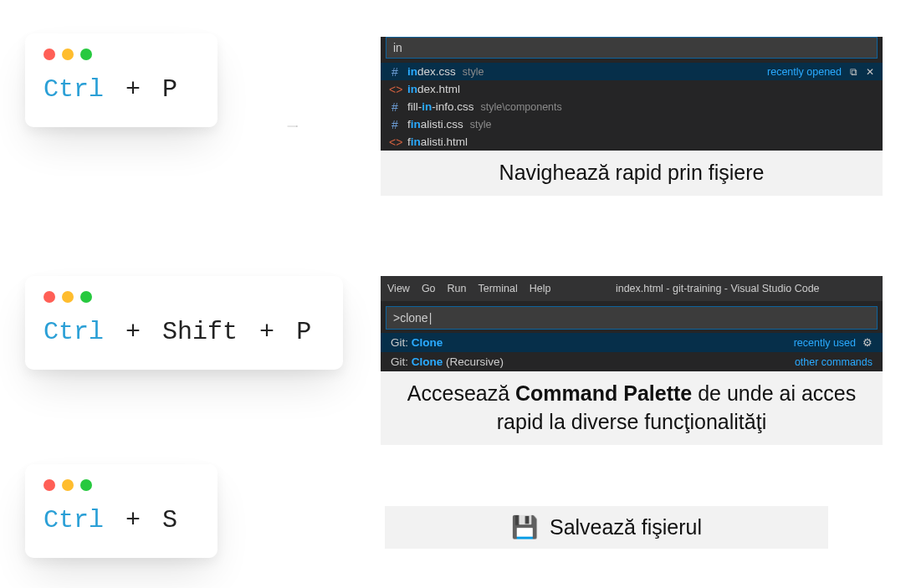 The height and width of the screenshot is (588, 911). Describe the element at coordinates (200, 332) in the screenshot. I see `key-shift: Shift` at that location.